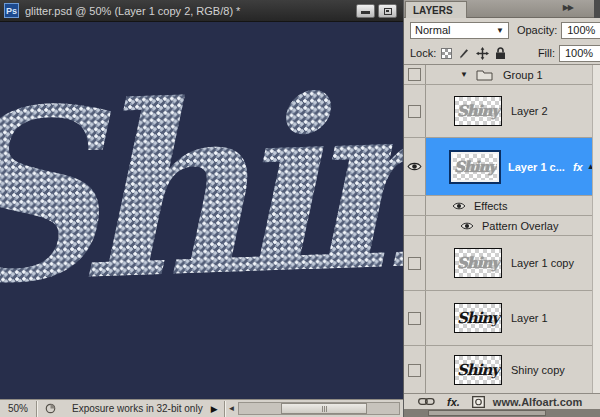  I want to click on layer-row-layer-1-copy: Shiny Layer 1 copy, so click(498, 264).